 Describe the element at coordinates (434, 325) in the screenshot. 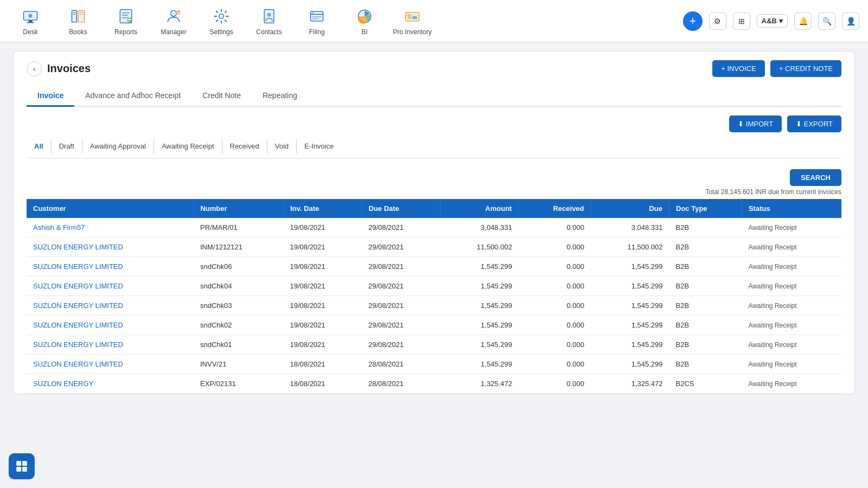

I see `table-row: SUZLON ENERGY LIMITED sndChk02 19/08/202…` at that location.